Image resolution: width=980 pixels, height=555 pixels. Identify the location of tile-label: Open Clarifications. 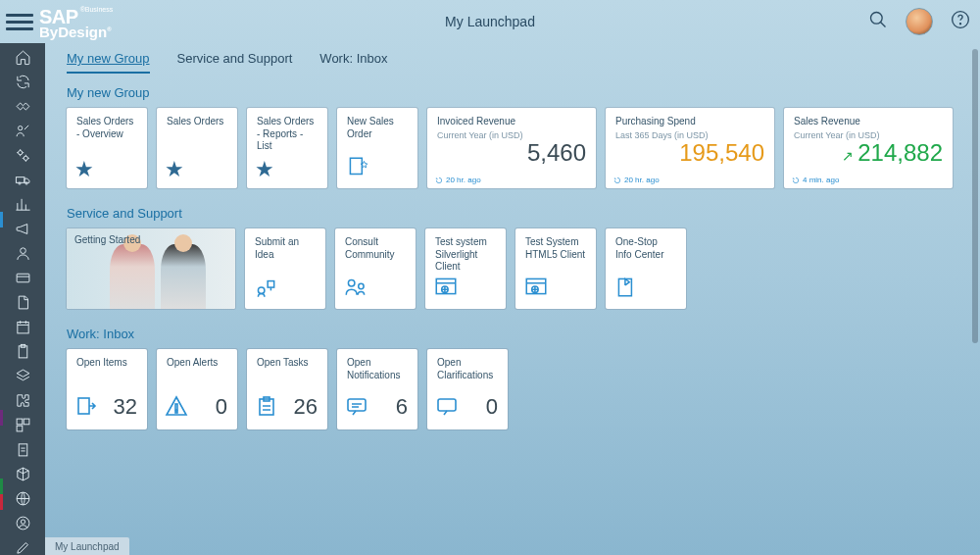
(467, 369).